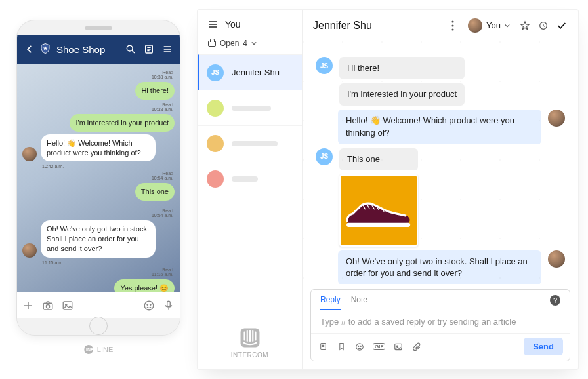 This screenshot has height=379, width=588. Describe the element at coordinates (440, 127) in the screenshot. I see `agent-message: Hello! 👋 Welcome! Which product were you…` at that location.